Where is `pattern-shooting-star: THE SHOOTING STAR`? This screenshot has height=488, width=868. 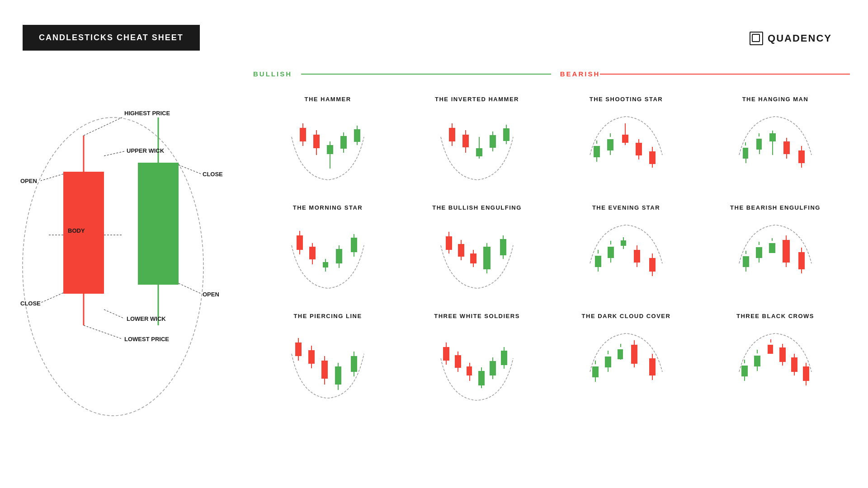 pattern-shooting-star: THE SHOOTING STAR is located at coordinates (626, 145).